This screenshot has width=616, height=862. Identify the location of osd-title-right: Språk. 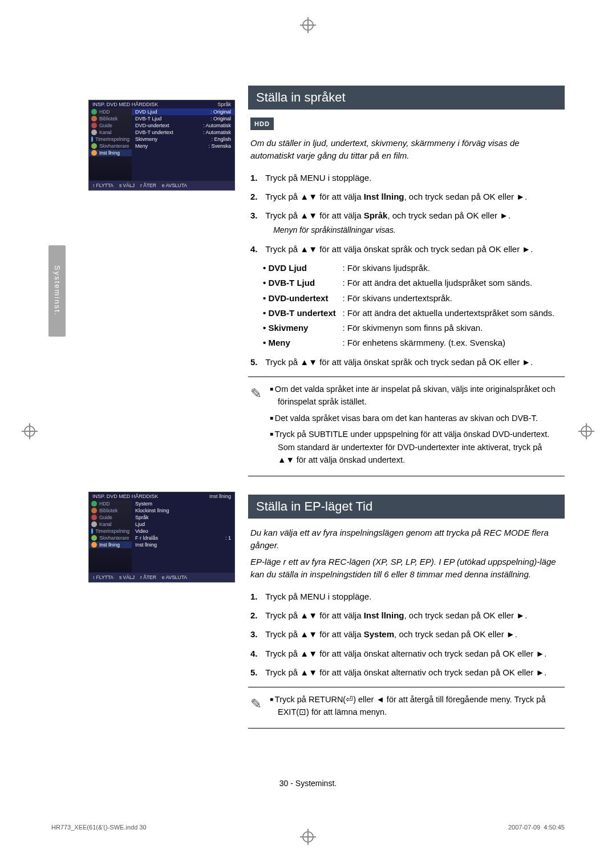
(224, 104).